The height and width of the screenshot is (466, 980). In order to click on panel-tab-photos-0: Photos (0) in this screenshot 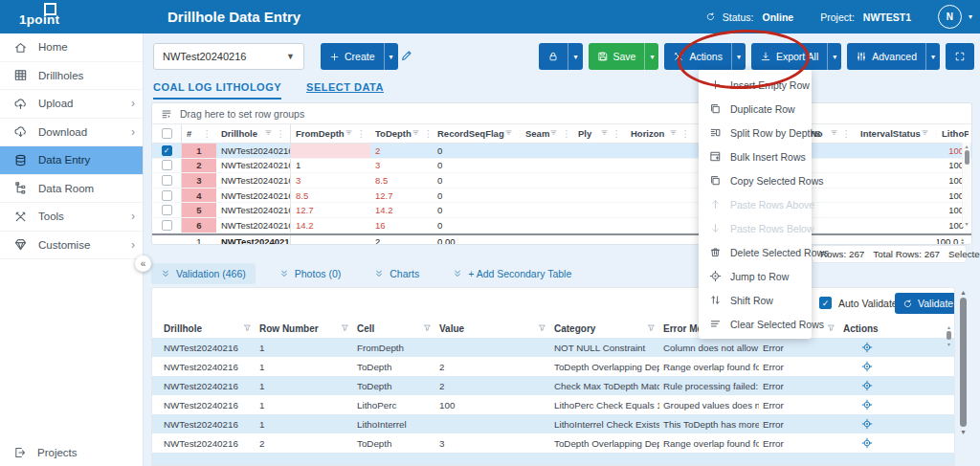, I will do `click(310, 274)`.